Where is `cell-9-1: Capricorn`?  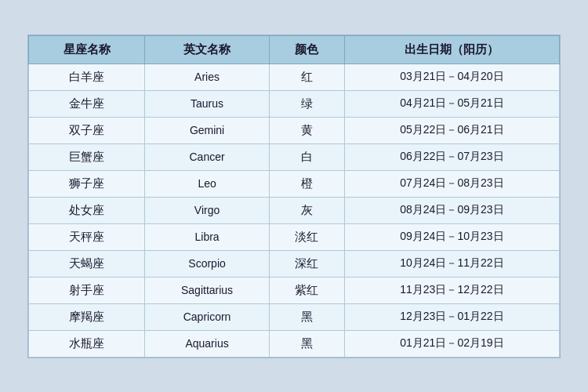 cell-9-1: Capricorn is located at coordinates (207, 317).